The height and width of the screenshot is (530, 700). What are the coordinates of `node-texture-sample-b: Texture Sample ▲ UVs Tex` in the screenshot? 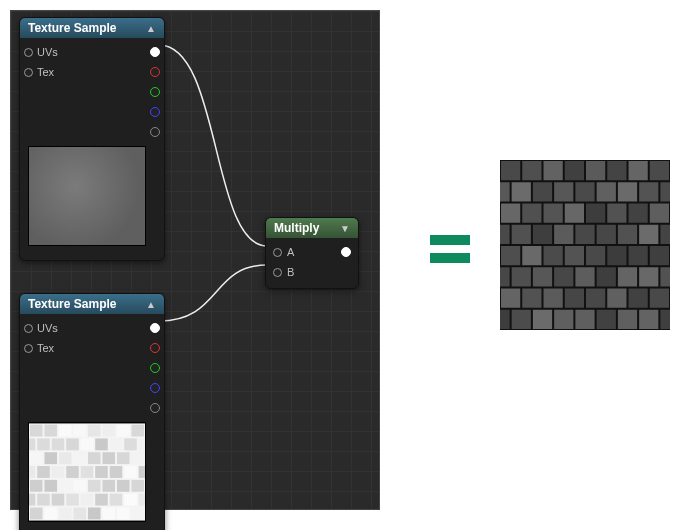 It's located at (92, 412).